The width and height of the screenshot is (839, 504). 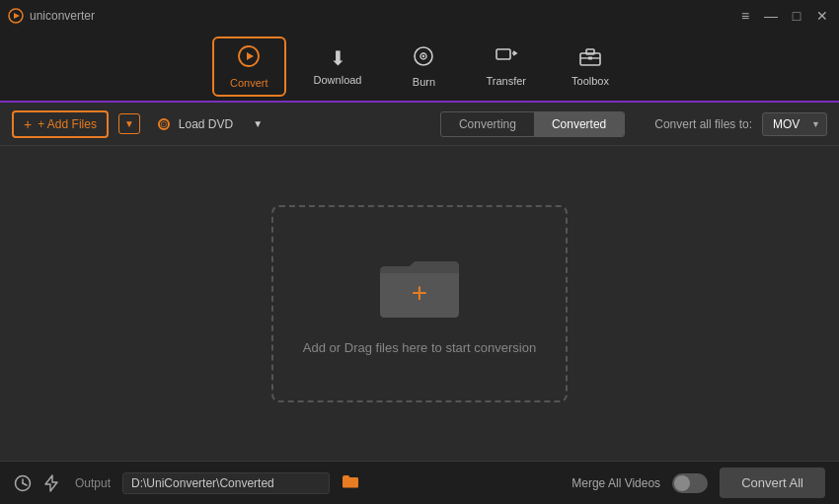 I want to click on merge-toggle, so click(x=690, y=483).